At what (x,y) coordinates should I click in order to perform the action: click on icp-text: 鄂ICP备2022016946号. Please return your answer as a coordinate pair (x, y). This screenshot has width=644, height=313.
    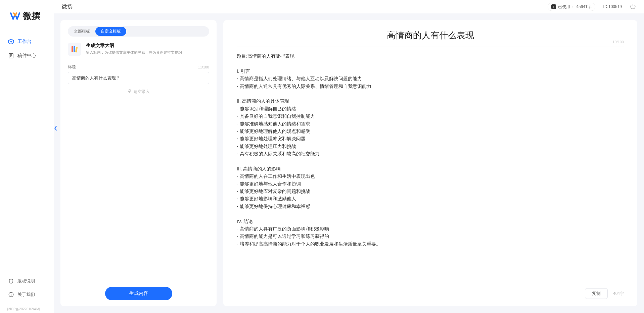
    Looking at the image, I should click on (27, 309).